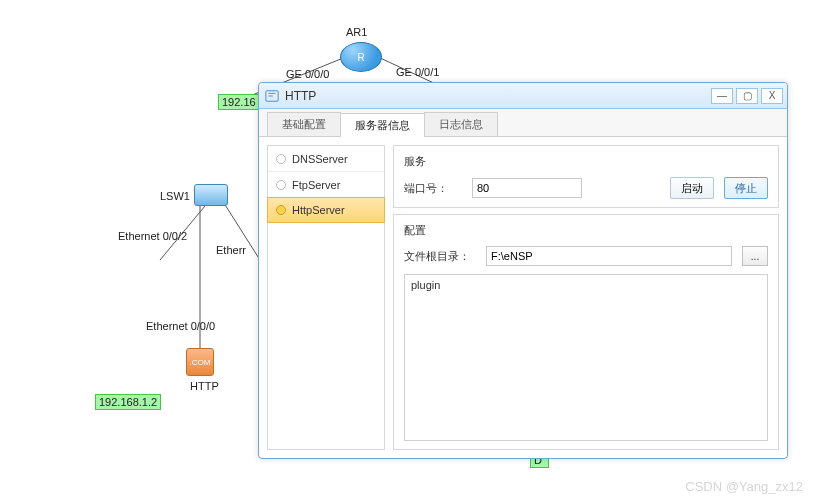 This screenshot has width=813, height=500. What do you see at coordinates (586, 162) in the screenshot?
I see `service-heading: 服务` at bounding box center [586, 162].